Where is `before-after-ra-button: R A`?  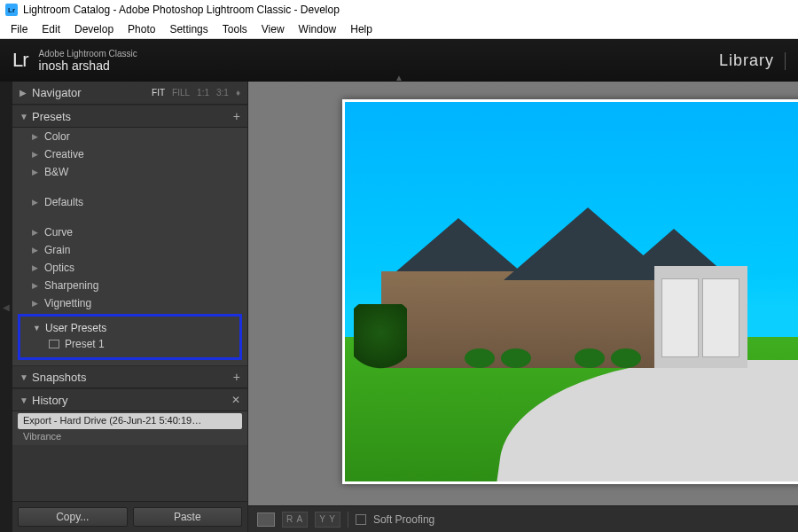
before-after-ra-button: R A is located at coordinates (294, 520).